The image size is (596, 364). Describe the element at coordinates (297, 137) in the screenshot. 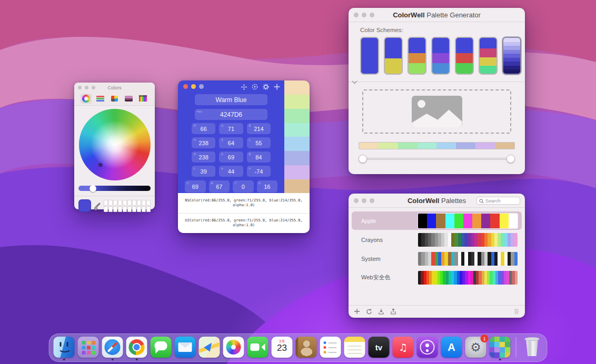

I see `palette-preview-strip` at that location.